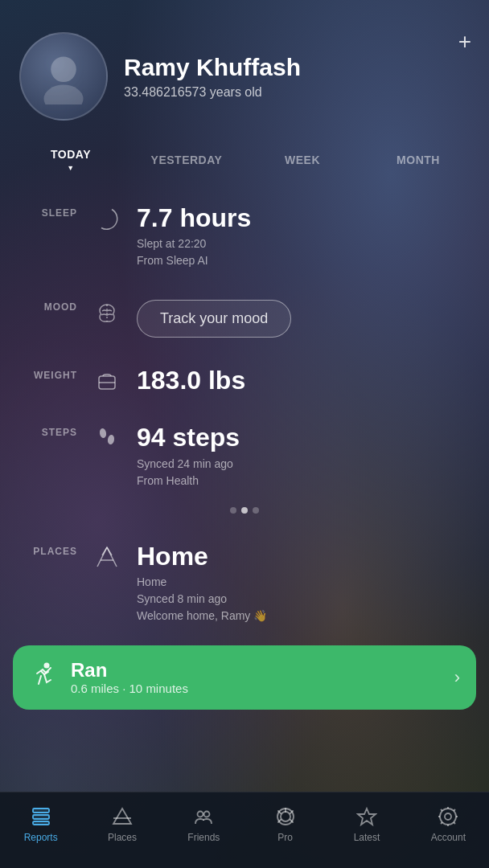 Image resolution: width=489 pixels, height=868 pixels. I want to click on nav-reports: Reports, so click(40, 825).